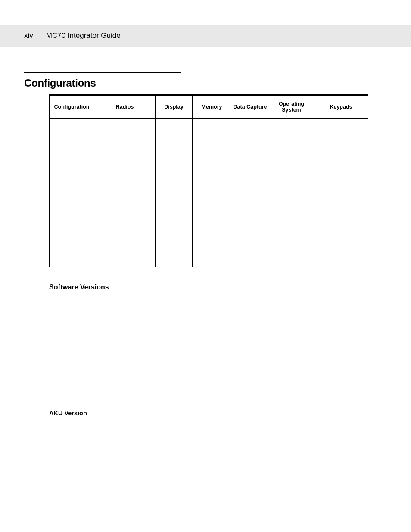 This screenshot has width=411, height=532. I want to click on page-header: xiv MC70 Integrator Guide, so click(206, 36).